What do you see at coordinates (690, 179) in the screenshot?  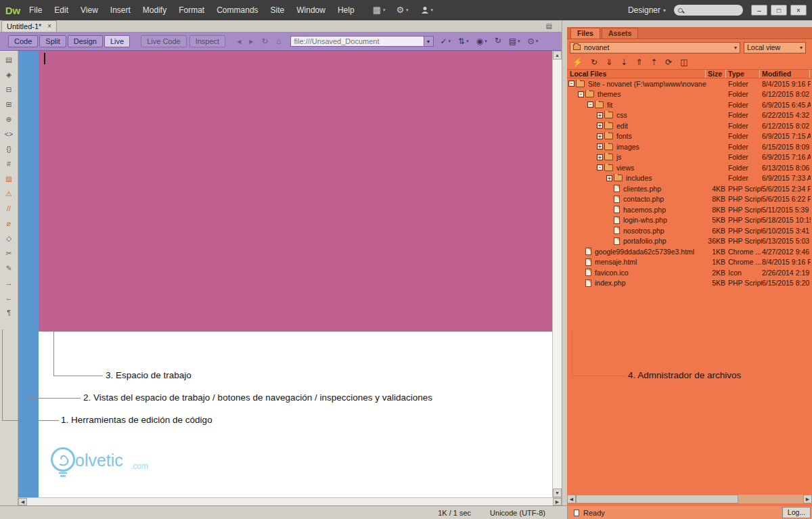 I see `table-row: + includes Folder 6/9/2015 7:33 A` at bounding box center [690, 179].